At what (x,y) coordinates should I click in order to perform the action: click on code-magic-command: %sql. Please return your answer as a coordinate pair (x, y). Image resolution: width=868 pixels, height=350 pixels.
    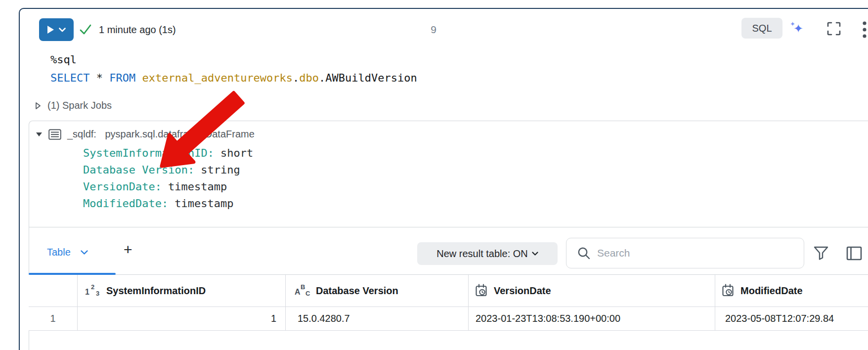
    Looking at the image, I should click on (63, 59).